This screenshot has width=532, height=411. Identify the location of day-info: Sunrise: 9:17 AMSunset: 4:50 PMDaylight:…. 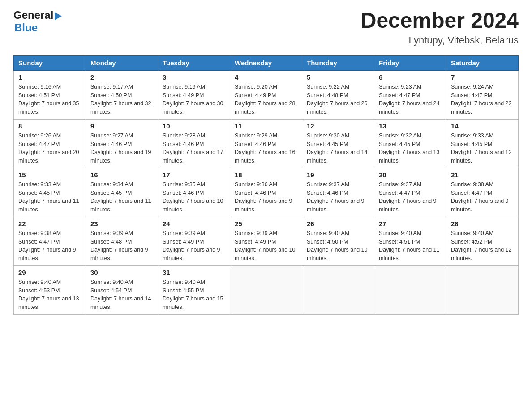
(122, 99).